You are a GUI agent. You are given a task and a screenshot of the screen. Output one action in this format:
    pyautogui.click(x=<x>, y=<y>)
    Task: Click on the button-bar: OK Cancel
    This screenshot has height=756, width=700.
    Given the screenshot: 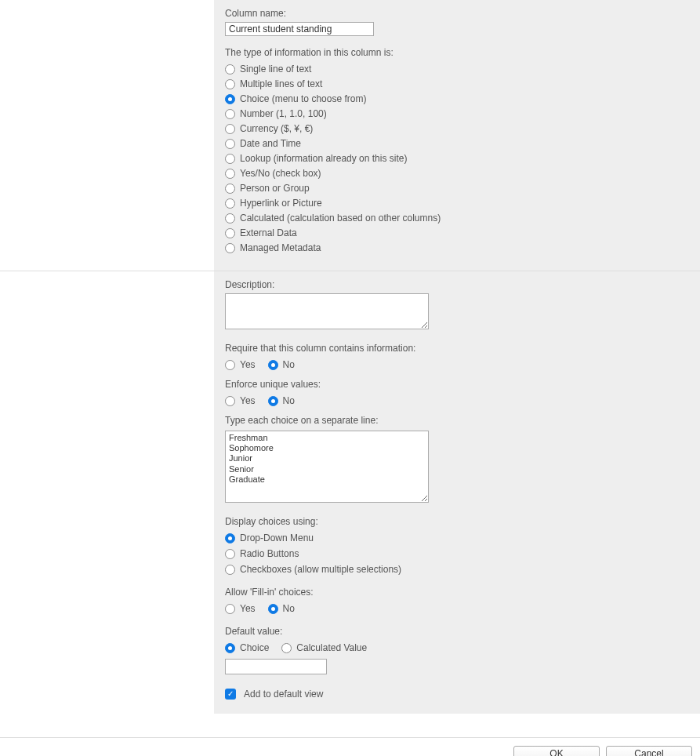 What is the action you would take?
    pyautogui.click(x=350, y=747)
    